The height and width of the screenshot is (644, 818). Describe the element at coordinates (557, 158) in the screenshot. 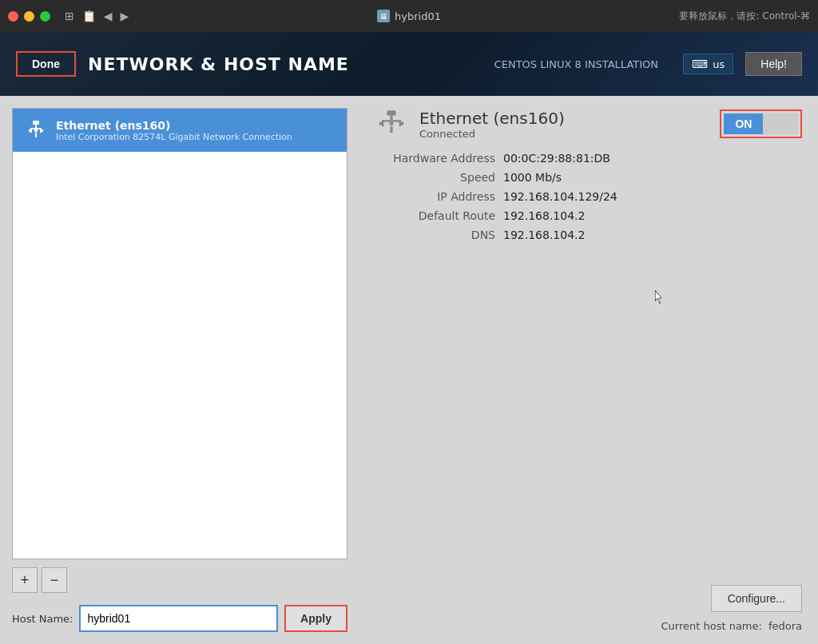

I see `hardware-address-value: 00:0C:29:88:81:DB` at that location.